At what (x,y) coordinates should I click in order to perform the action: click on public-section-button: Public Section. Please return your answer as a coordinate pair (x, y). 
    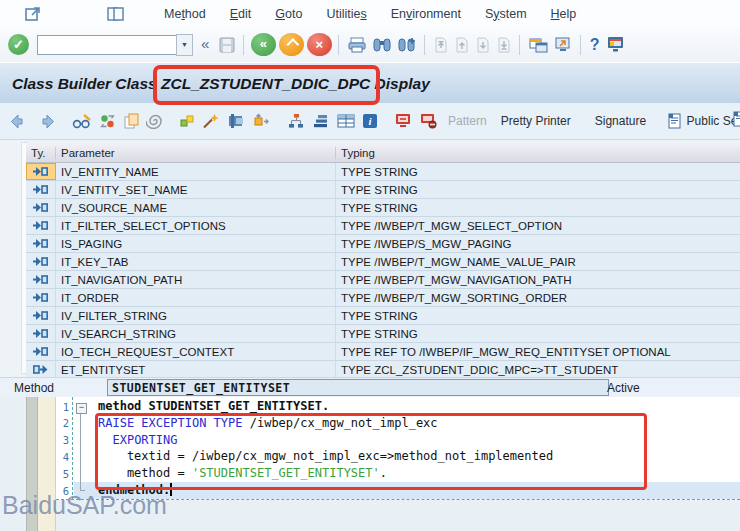
    Looking at the image, I should click on (702, 121).